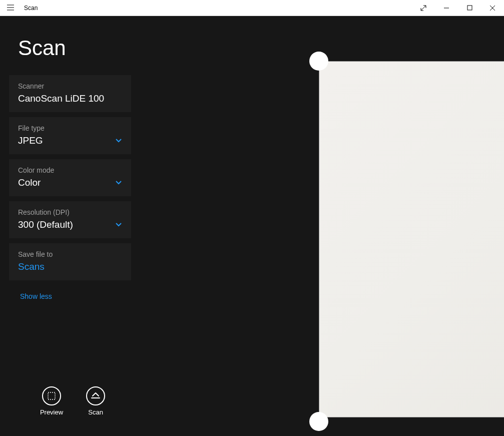  I want to click on scan-button: Scan, so click(96, 401).